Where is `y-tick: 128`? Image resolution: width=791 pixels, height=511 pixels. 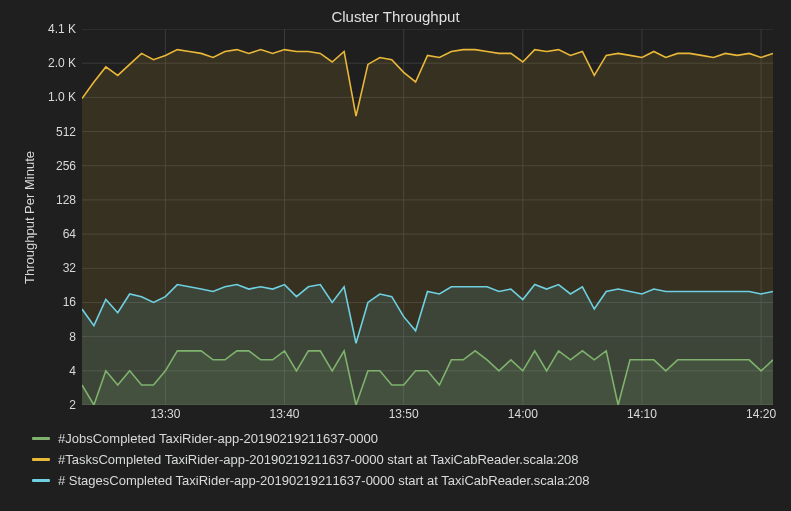 y-tick: 128 is located at coordinates (66, 200).